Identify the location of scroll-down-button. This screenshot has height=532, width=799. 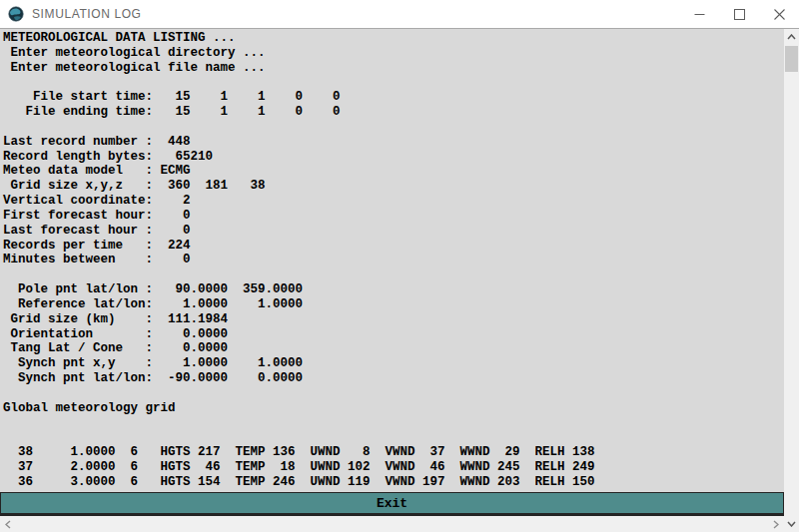
(791, 524).